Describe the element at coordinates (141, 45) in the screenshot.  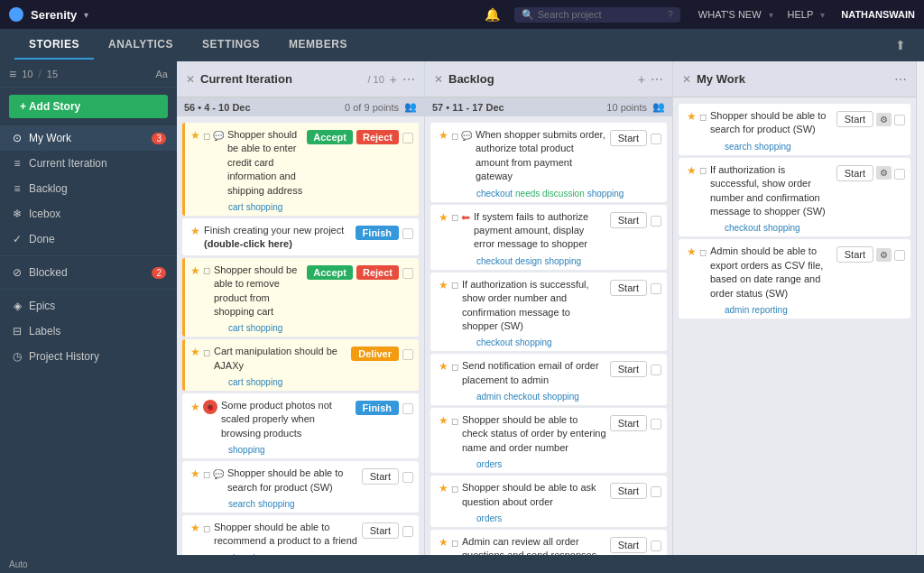
I see `tab-analytics: ANALYTICS` at that location.